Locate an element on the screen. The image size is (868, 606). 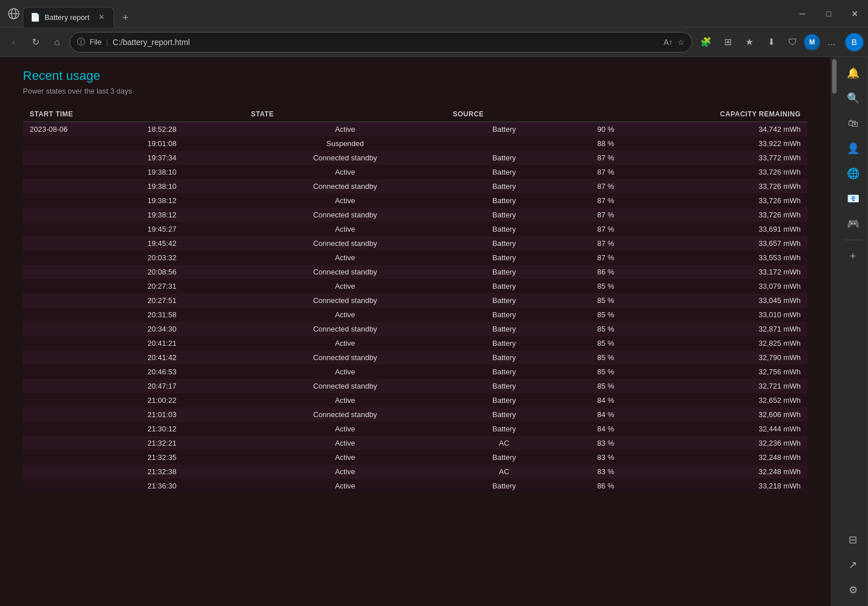
more-button: ... is located at coordinates (831, 42).